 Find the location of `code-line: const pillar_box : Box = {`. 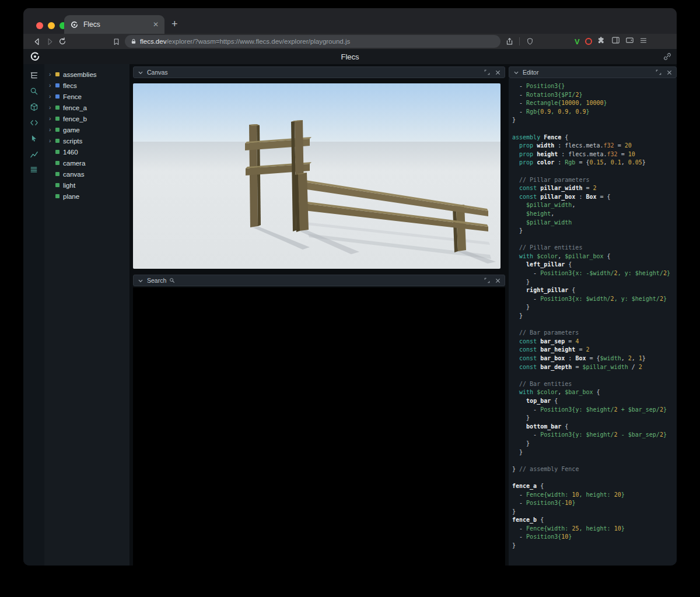

code-line: const pillar_box : Box = { is located at coordinates (594, 197).